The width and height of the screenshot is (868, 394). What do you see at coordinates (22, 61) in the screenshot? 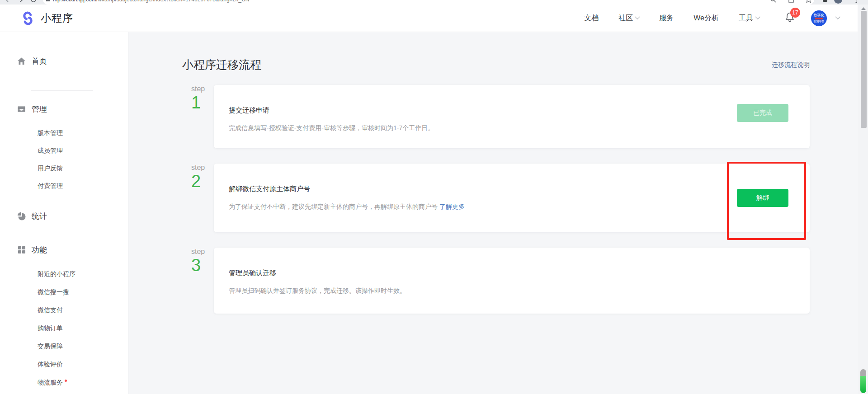
I see `home-icon` at bounding box center [22, 61].